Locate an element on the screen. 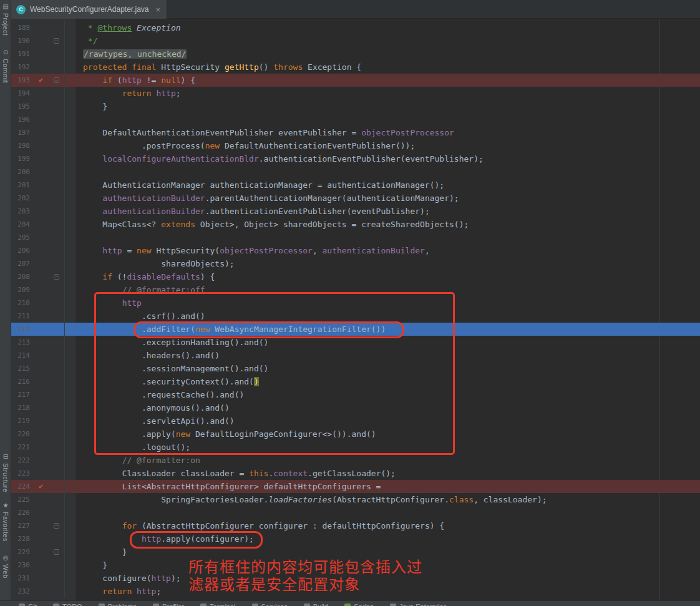 The height and width of the screenshot is (606, 700). line-number: 219 is located at coordinates (21, 421).